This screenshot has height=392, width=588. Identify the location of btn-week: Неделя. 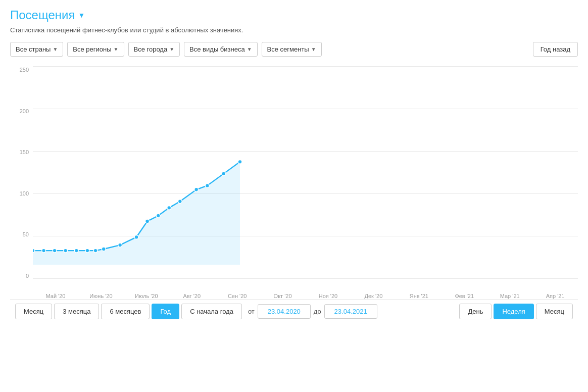
(513, 311).